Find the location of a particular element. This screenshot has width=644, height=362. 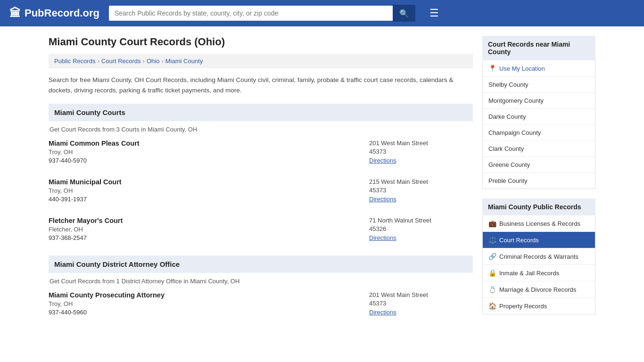

sidebar-item-use-location: 📍 Use My Location is located at coordinates (539, 69).